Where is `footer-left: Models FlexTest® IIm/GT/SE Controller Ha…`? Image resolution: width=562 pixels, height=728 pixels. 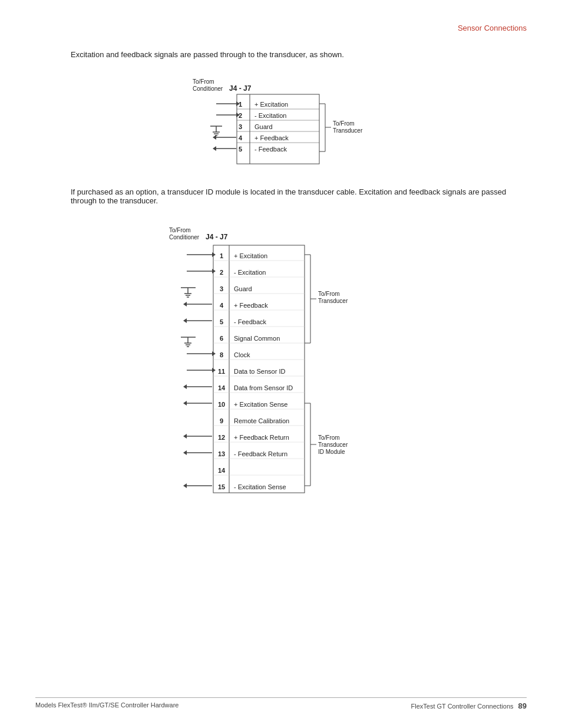 footer-left: Models FlexTest® IIm/GT/SE Controller Ha… is located at coordinates (107, 706).